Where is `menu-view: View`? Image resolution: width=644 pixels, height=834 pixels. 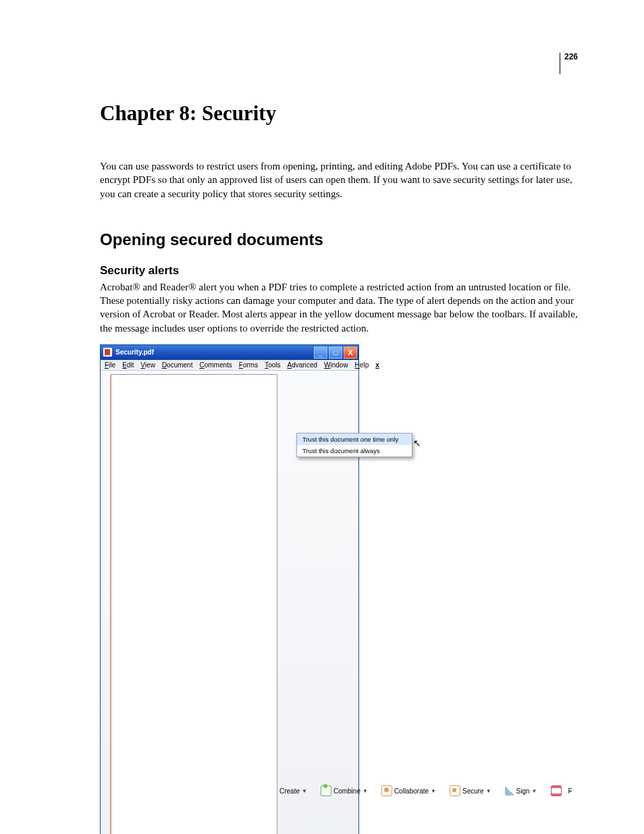 menu-view: View is located at coordinates (148, 365).